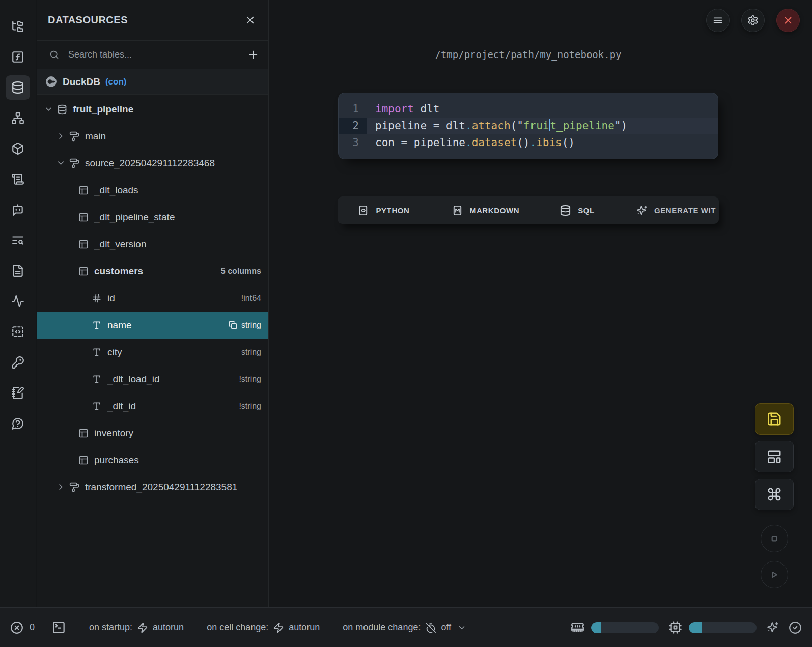  What do you see at coordinates (133, 379) in the screenshot?
I see `tree-row-label: _dlt_load_id` at bounding box center [133, 379].